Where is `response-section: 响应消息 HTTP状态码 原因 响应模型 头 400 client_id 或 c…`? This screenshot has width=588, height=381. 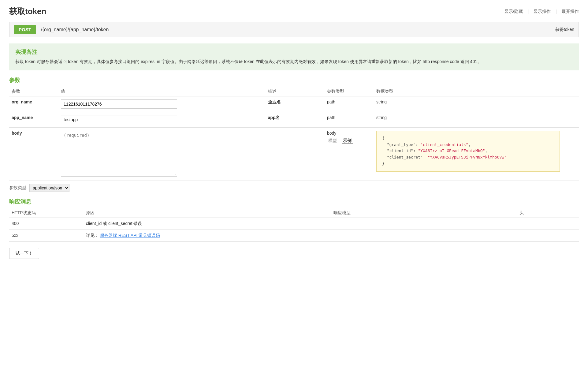
response-section: 响应消息 HTTP状态码 原因 响应模型 头 400 client_id 或 c… is located at coordinates (294, 220).